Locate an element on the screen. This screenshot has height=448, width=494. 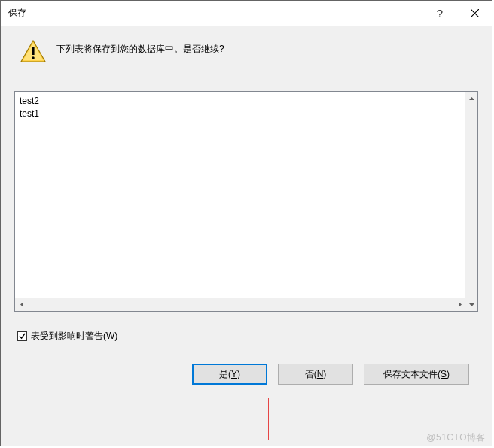
warn-checkbox-row: 表受到影响时警告(W) is located at coordinates (248, 336).